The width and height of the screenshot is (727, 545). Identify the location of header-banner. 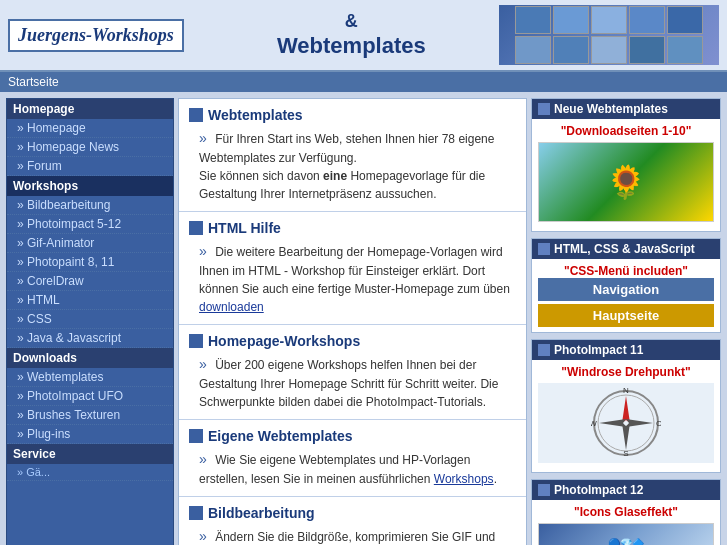
(609, 35).